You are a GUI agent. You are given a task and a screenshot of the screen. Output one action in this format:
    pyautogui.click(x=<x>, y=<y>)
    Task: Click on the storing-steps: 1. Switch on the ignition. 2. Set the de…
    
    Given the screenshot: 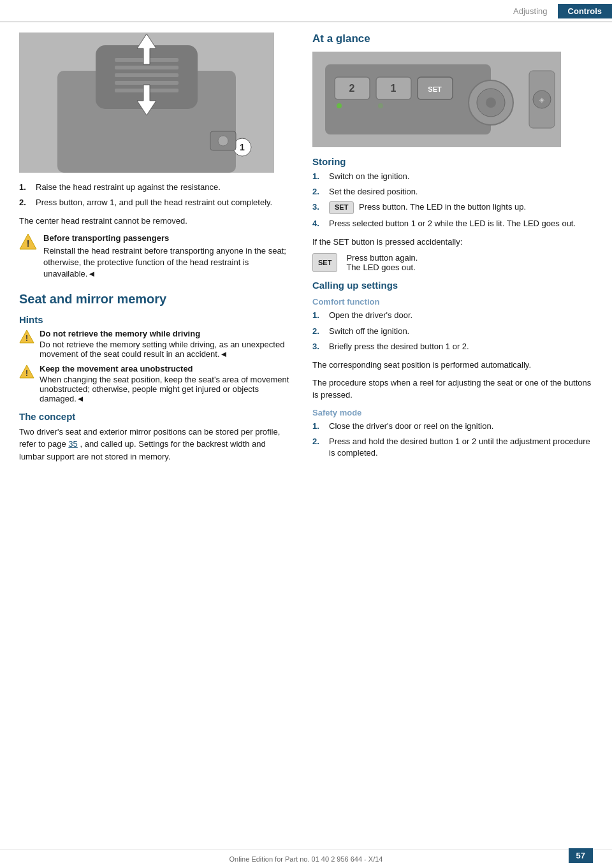 What is the action you would take?
    pyautogui.click(x=453, y=200)
    